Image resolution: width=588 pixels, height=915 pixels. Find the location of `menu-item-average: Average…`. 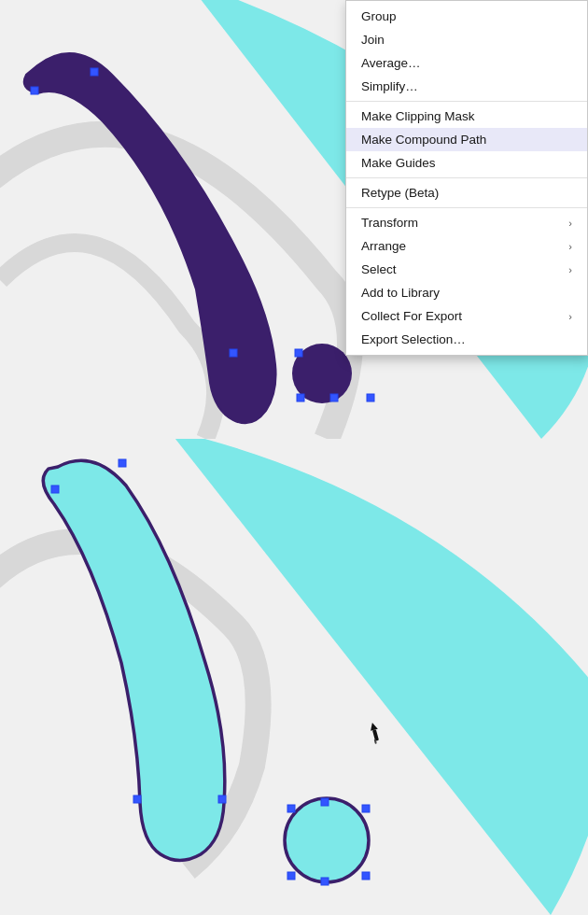

menu-item-average: Average… is located at coordinates (467, 63).